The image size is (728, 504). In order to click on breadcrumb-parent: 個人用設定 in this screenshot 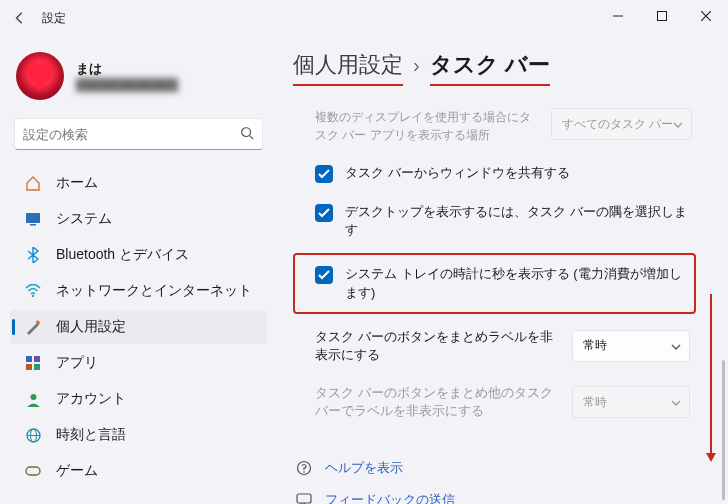, I will do `click(348, 65)`.